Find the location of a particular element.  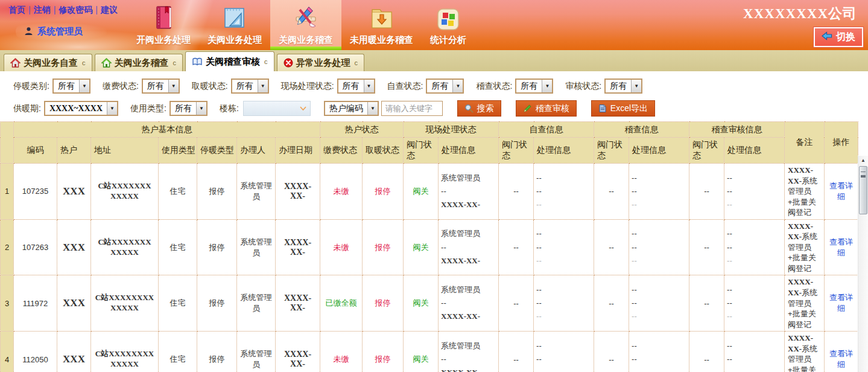

nav-item: 未用暖业务稽查 is located at coordinates (381, 25).